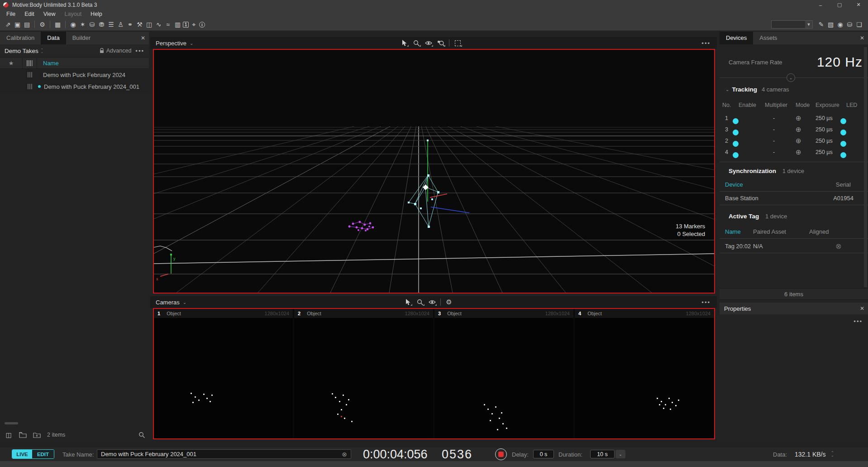  Describe the element at coordinates (92, 24) in the screenshot. I see `data-streaming-icon: ⛁` at that location.